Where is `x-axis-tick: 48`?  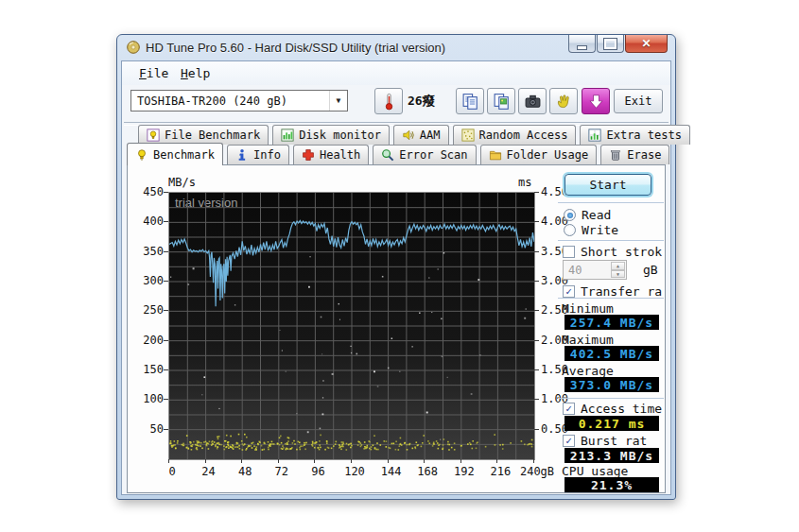 x-axis-tick: 48 is located at coordinates (245, 472).